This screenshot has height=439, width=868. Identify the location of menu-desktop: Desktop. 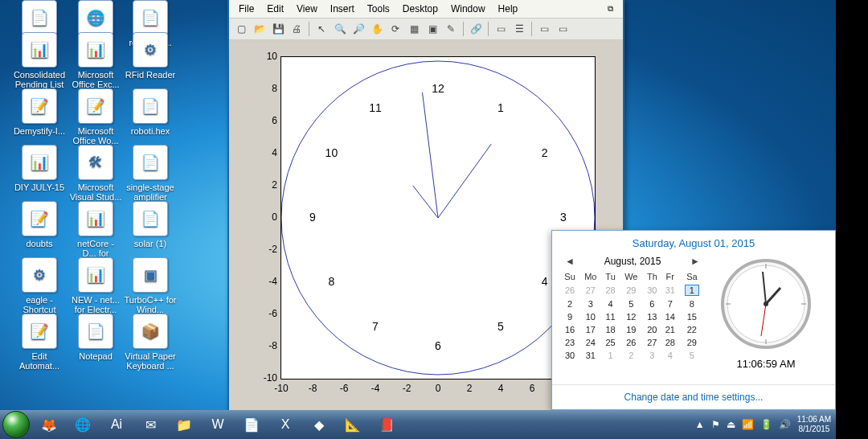
(420, 9).